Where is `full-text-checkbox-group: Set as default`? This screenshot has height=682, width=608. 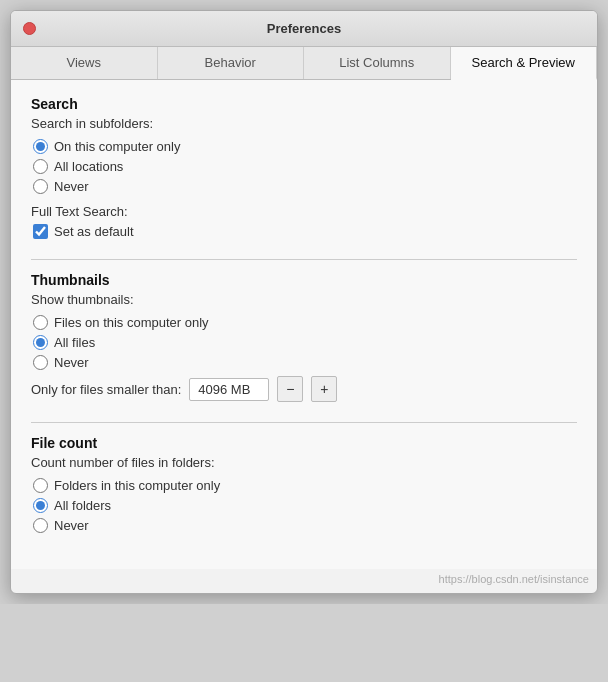
full-text-checkbox-group: Set as default is located at coordinates (305, 232).